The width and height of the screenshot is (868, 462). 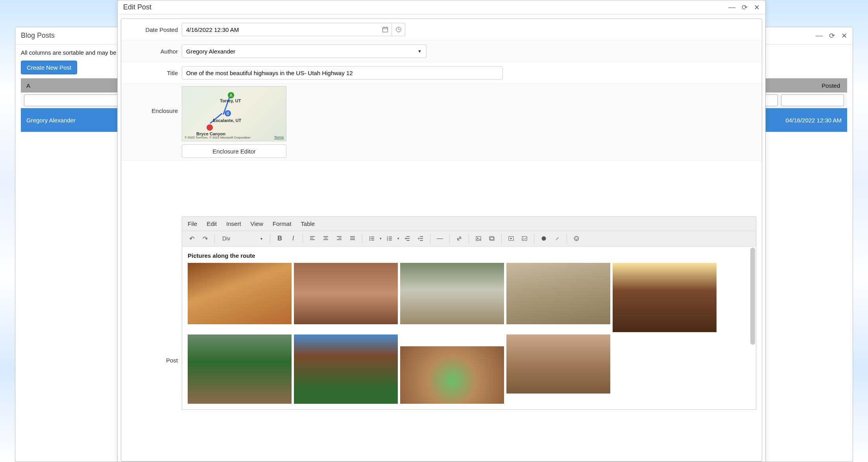 I want to click on numbered-list-icon: 123, so click(x=390, y=238).